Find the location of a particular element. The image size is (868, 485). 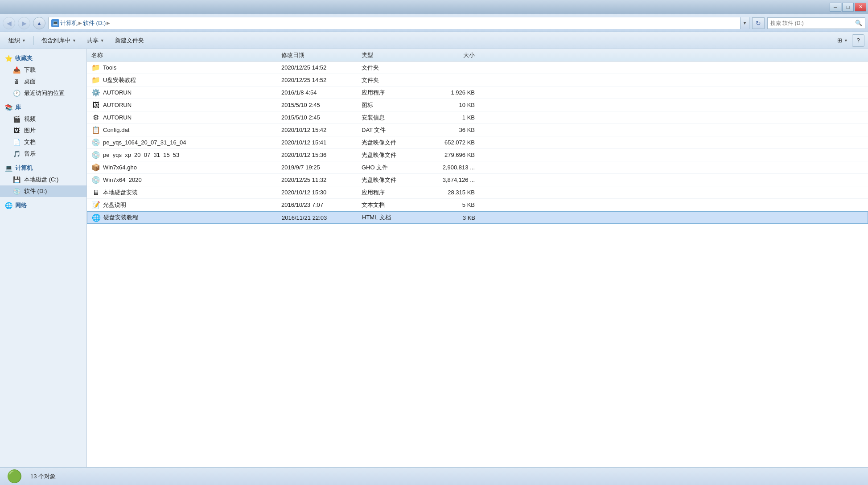

table-row: 📋 Config.dat 2020/10/12 15:42 DAT 文件 36 … is located at coordinates (477, 130).